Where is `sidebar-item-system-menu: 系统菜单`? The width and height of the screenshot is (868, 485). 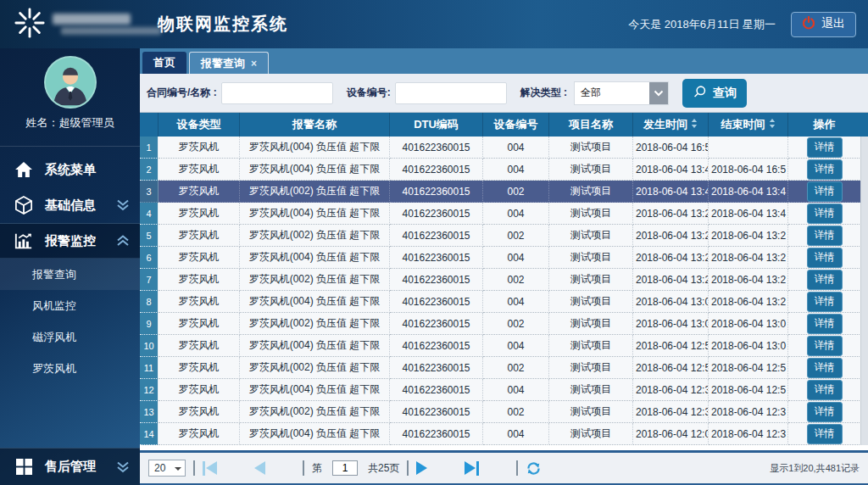
sidebar-item-system-menu: 系统菜单 is located at coordinates (70, 170).